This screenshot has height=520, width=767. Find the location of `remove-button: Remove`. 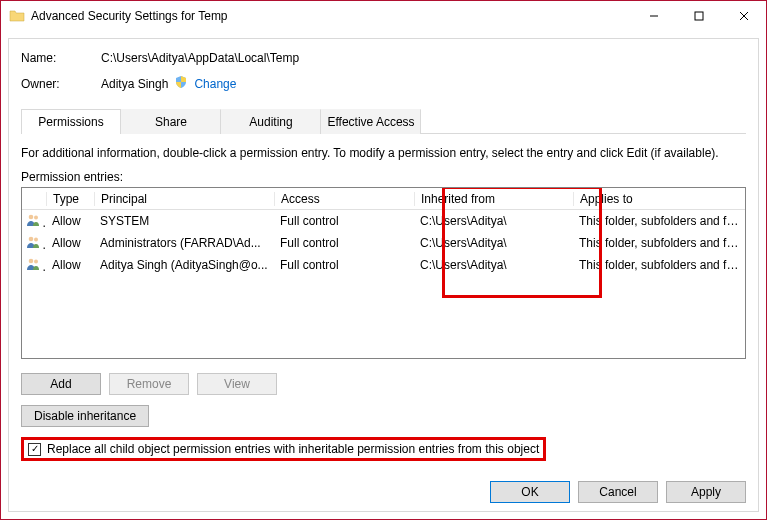

remove-button: Remove is located at coordinates (149, 384).